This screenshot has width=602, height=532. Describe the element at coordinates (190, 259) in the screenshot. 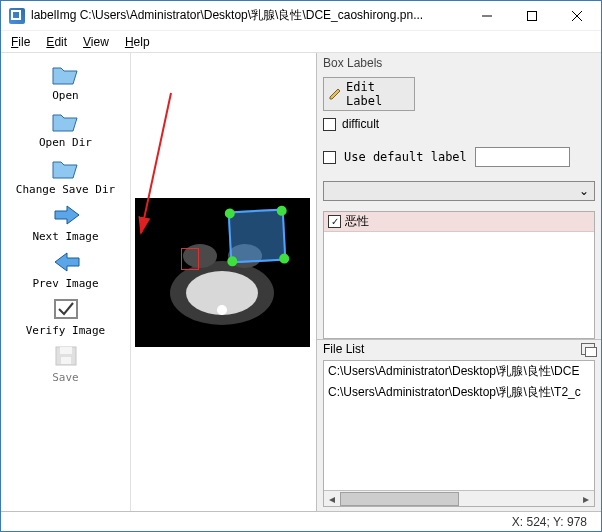

I see `annotation-box-small` at that location.